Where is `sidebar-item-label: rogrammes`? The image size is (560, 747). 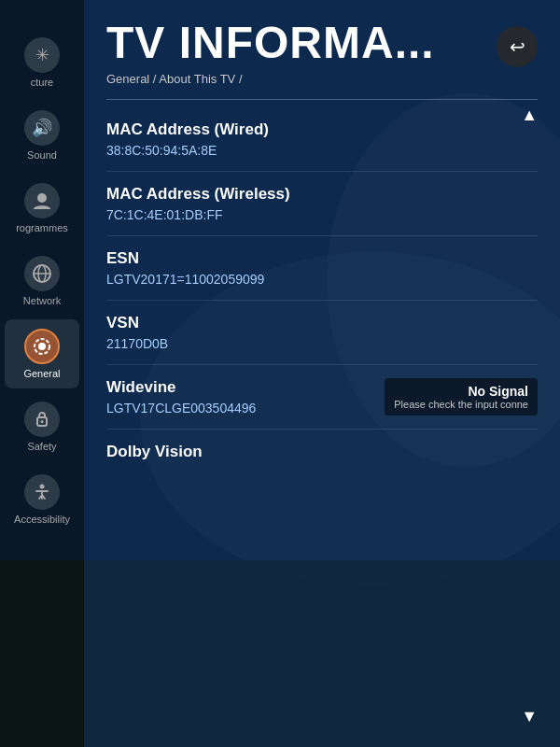 sidebar-item-label: rogrammes is located at coordinates (42, 228).